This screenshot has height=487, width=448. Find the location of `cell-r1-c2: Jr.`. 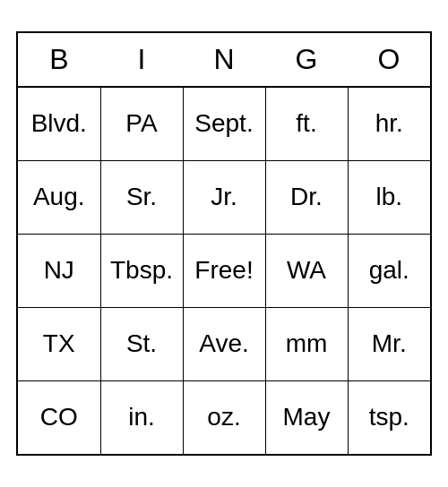

cell-r1-c2: Jr. is located at coordinates (224, 197).